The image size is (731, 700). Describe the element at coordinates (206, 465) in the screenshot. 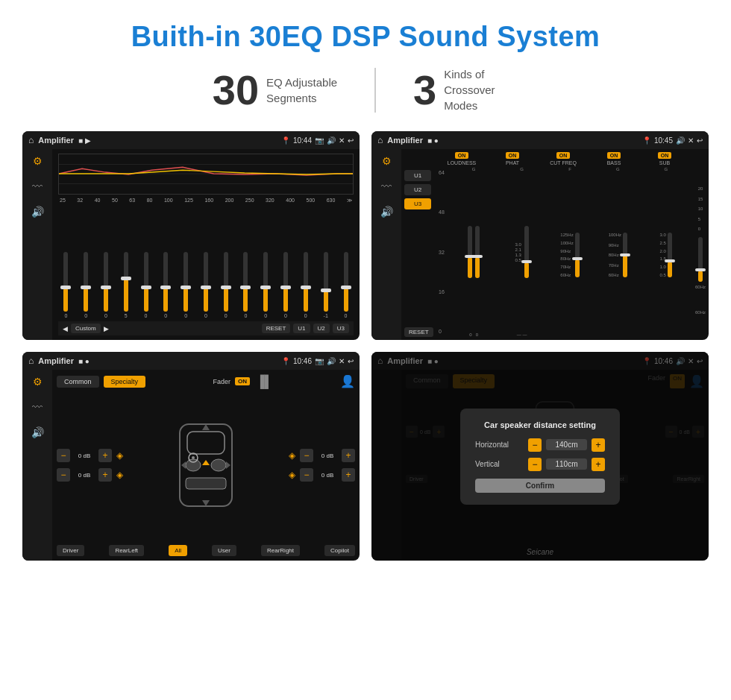

I see `spk-balance-area: − 0 dB + ◈ − 0 dB + ◈` at that location.